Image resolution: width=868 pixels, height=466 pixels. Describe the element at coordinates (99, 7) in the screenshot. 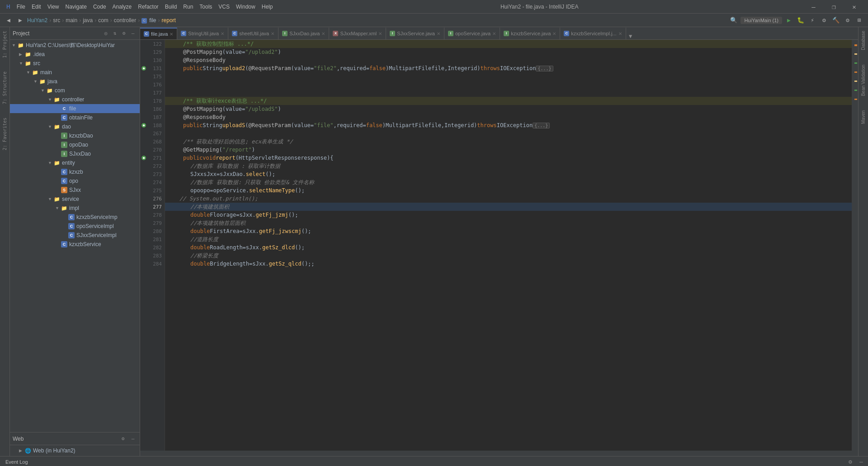

I see `menu-code: Code` at that location.